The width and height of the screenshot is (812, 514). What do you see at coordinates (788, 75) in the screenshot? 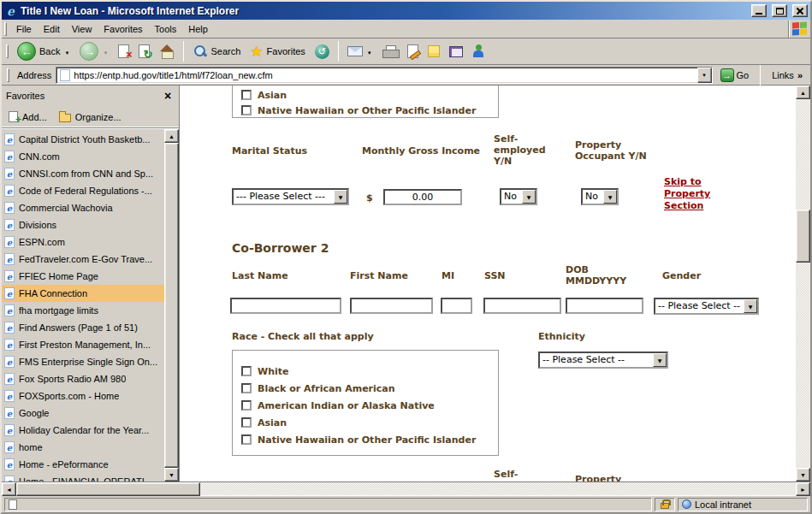
I see `links-button: Links »` at bounding box center [788, 75].